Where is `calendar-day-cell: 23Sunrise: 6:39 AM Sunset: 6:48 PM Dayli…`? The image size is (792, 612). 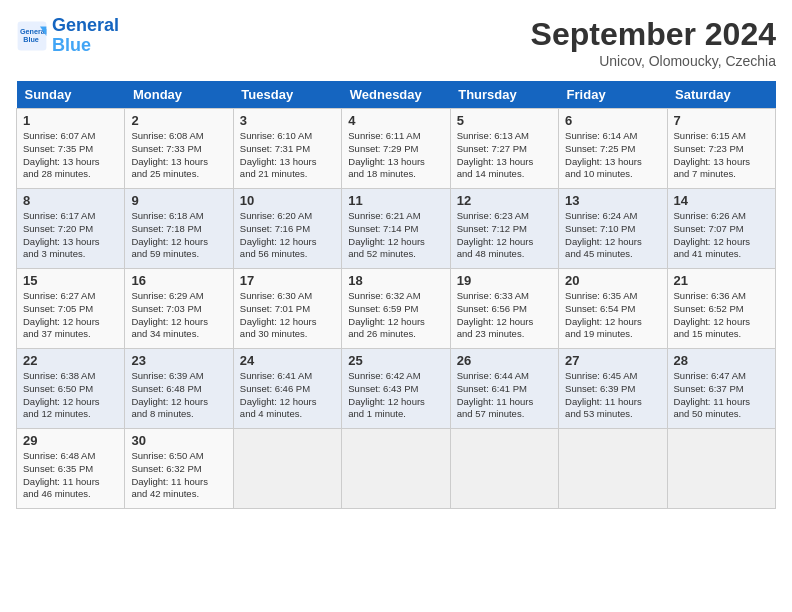 calendar-day-cell: 23Sunrise: 6:39 AM Sunset: 6:48 PM Dayli… is located at coordinates (179, 389).